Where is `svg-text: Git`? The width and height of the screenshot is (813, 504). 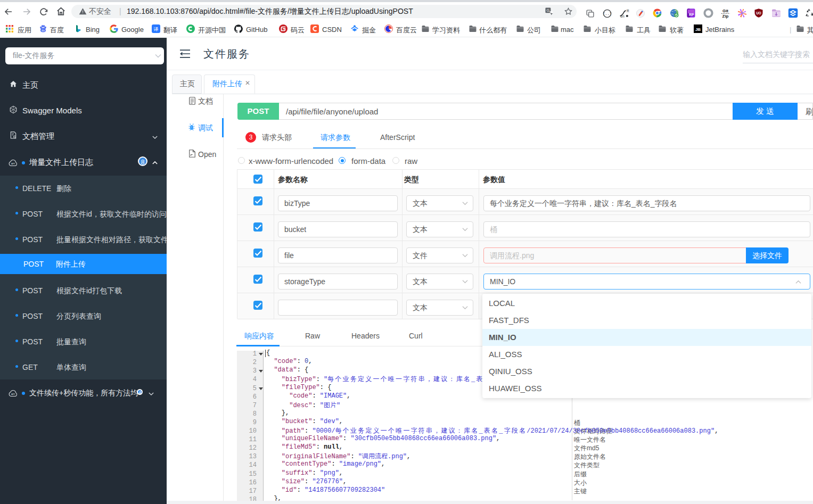
svg-text: Git is located at coordinates (725, 11).